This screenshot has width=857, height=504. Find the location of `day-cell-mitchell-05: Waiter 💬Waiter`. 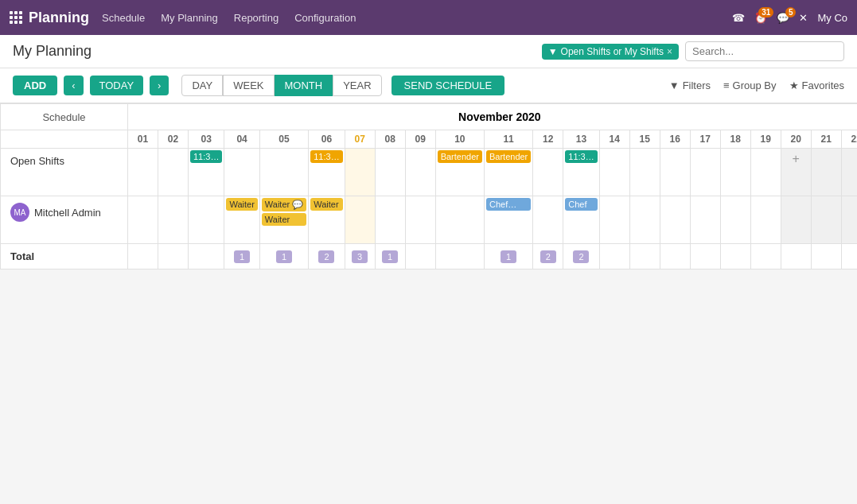

day-cell-mitchell-05: Waiter 💬Waiter is located at coordinates (283, 220).